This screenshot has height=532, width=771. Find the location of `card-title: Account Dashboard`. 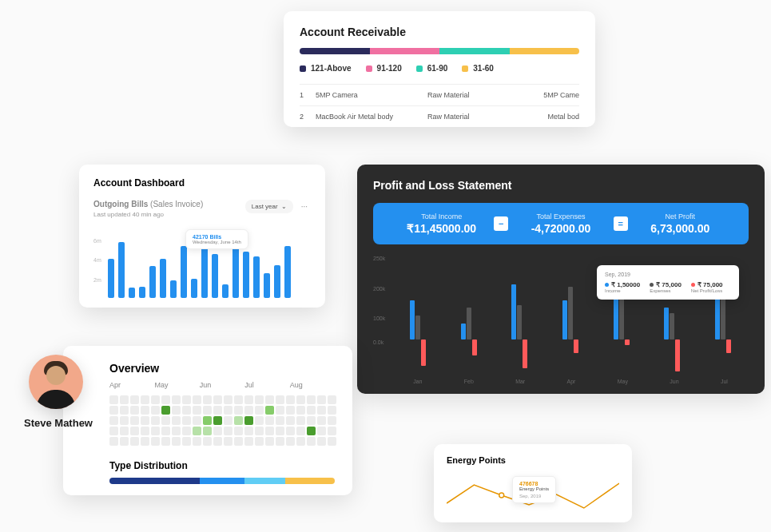

card-title: Account Dashboard is located at coordinates (202, 183).